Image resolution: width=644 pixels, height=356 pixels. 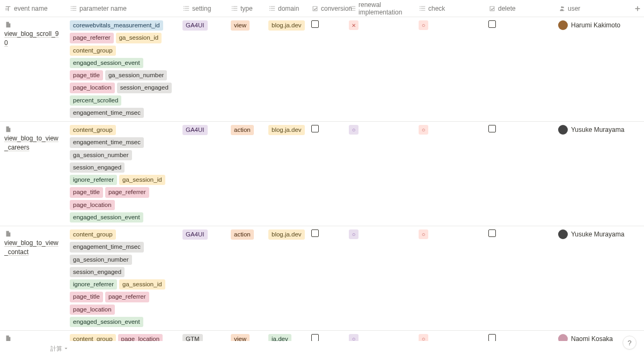 I want to click on header-event-name: event name, so click(x=33, y=9).